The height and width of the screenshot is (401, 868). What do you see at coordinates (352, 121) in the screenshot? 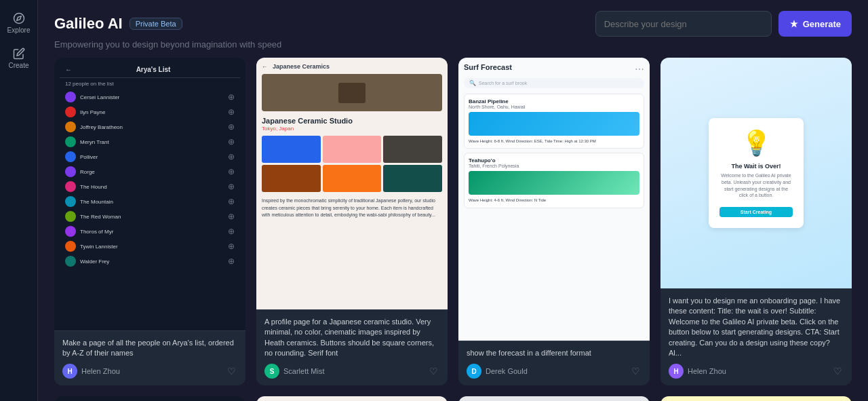
I see `ceramics-title: Japanese Ceramic Studio` at bounding box center [352, 121].